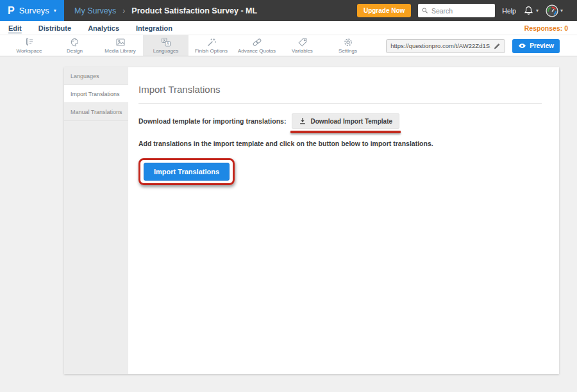 The height and width of the screenshot is (392, 577). Describe the element at coordinates (32, 10) in the screenshot. I see `product-switcher: P Surveys ▾` at that location.